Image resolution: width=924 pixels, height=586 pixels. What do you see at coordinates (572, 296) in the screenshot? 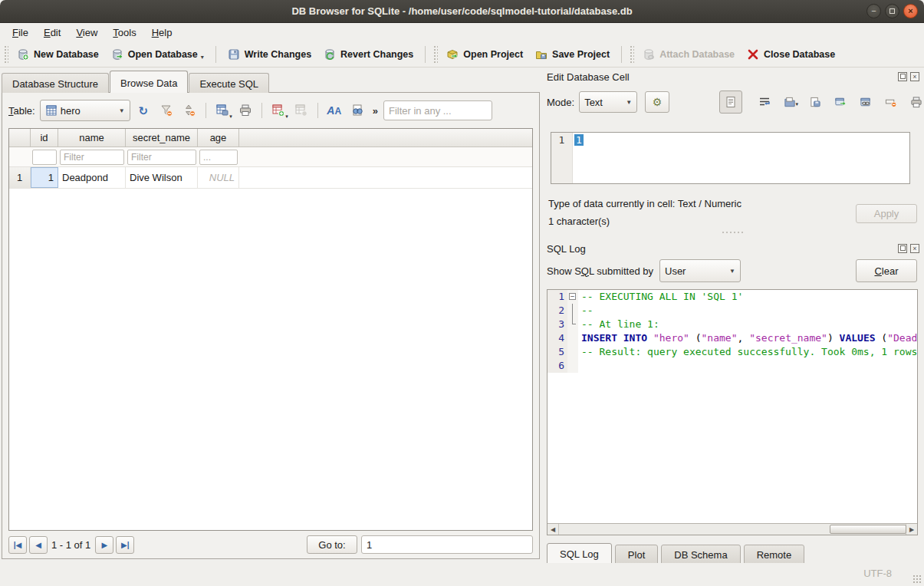
I see `fold-collapse-icon: −` at bounding box center [572, 296].